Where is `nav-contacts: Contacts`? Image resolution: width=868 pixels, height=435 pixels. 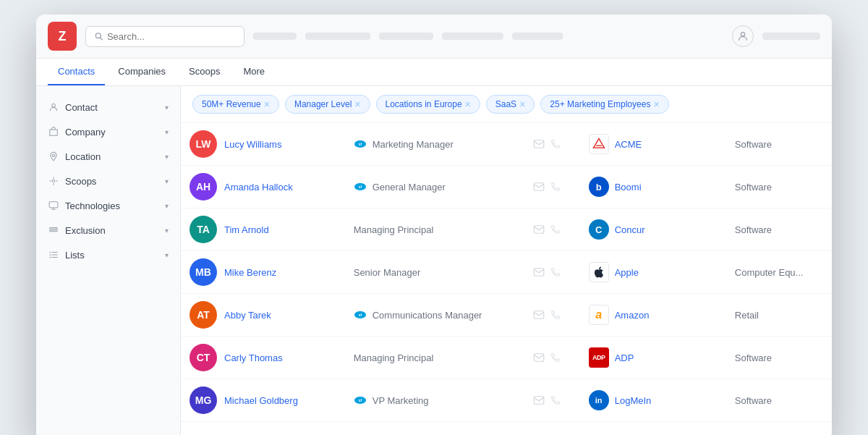
nav-contacts: Contacts is located at coordinates (77, 72).